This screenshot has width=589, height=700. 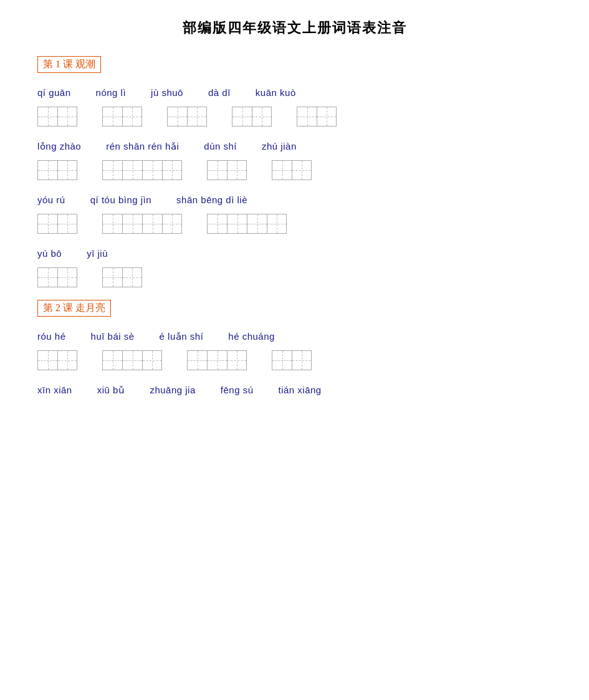 I want to click on pinyin-item: róu hé, so click(x=52, y=337).